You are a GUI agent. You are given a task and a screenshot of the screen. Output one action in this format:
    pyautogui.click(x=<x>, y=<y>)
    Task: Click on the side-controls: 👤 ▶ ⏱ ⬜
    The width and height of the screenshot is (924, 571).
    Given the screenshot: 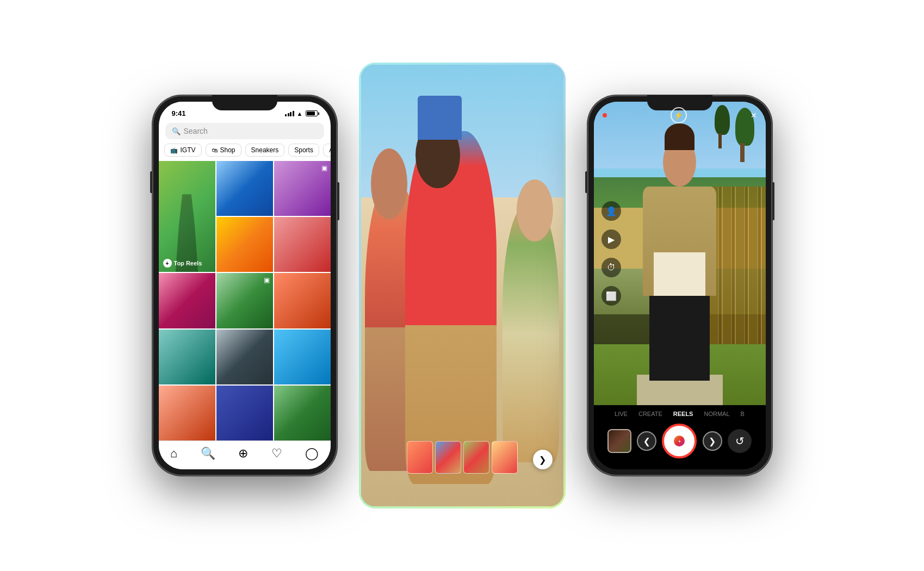 What is the action you would take?
    pyautogui.click(x=611, y=253)
    